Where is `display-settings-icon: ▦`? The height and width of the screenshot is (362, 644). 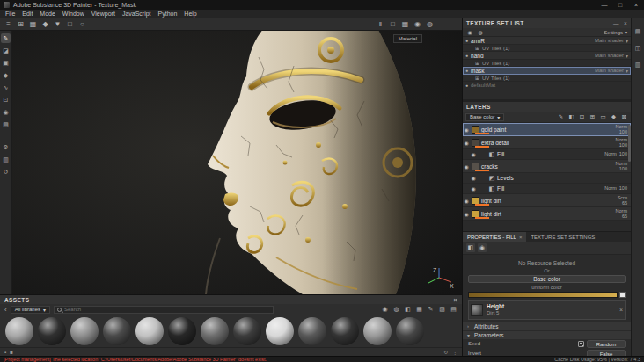 display-settings-icon: ▦ is located at coordinates (405, 25).